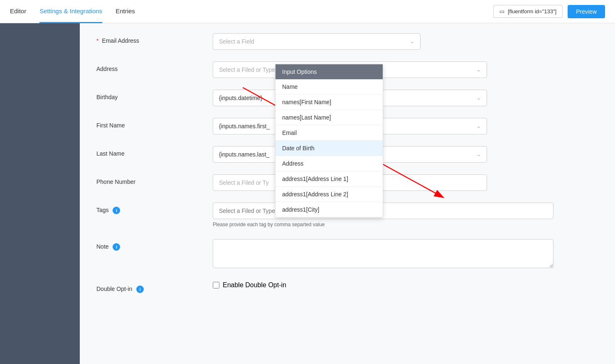  Describe the element at coordinates (140, 289) in the screenshot. I see `double-optin-info-icon: i` at that location.